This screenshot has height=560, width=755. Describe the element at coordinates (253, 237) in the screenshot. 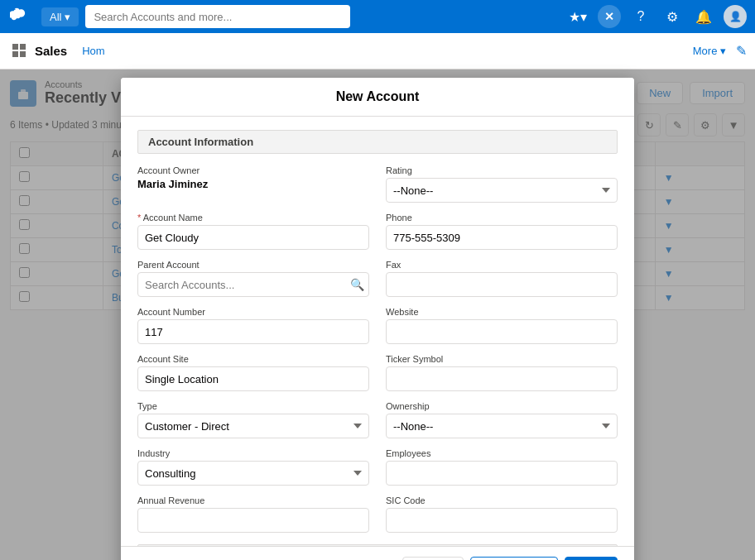

I see `account-name-input` at that location.